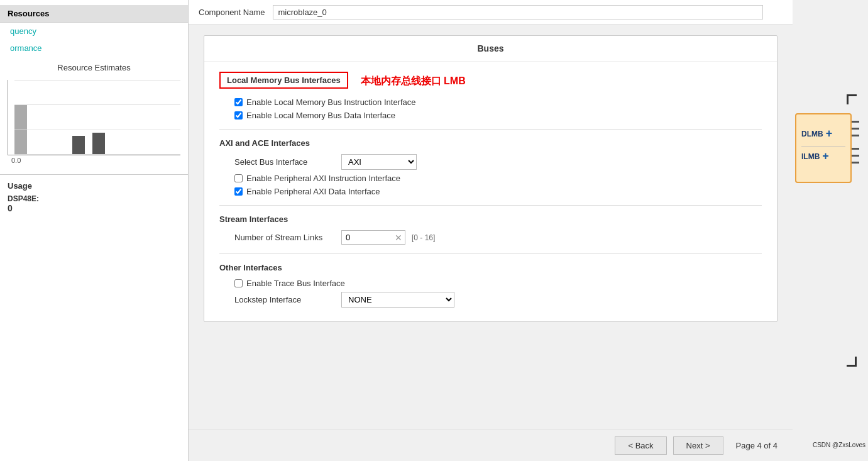 This screenshot has height=461, width=868. Describe the element at coordinates (498, 283) in the screenshot. I see `trace-bus-checkbox-row: Enable Trace Bus Interface` at that location.